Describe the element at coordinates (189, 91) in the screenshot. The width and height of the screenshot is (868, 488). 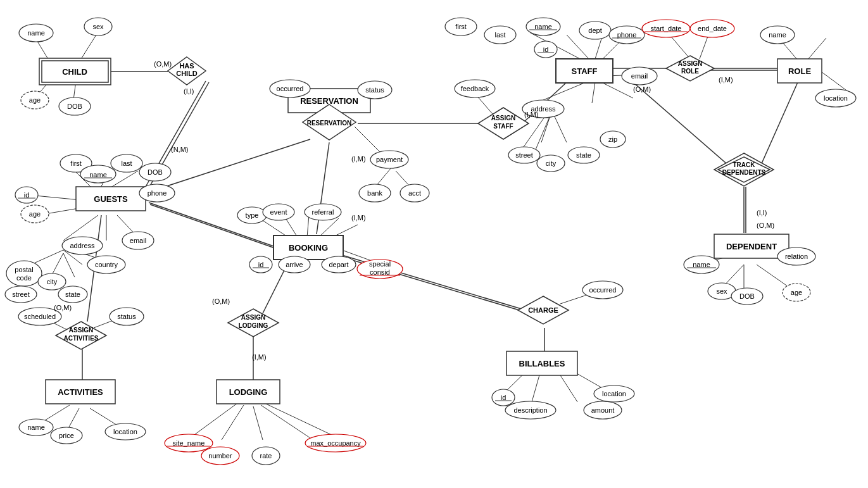
I see `card-ii-1: (I,I)` at that location.